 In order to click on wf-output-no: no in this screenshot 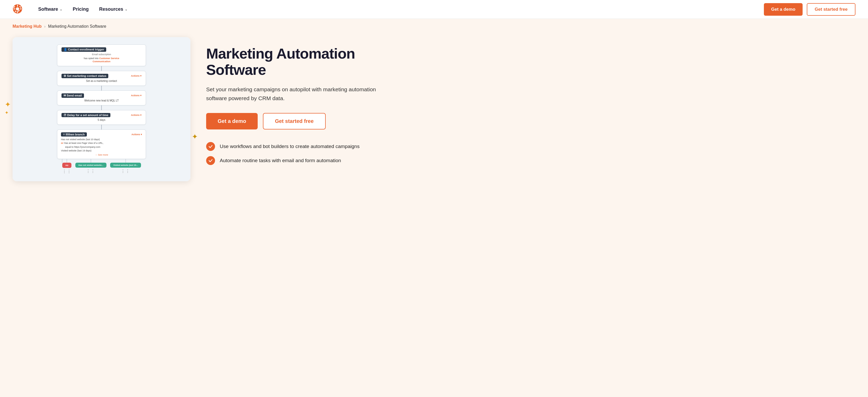, I will do `click(67, 165)`.